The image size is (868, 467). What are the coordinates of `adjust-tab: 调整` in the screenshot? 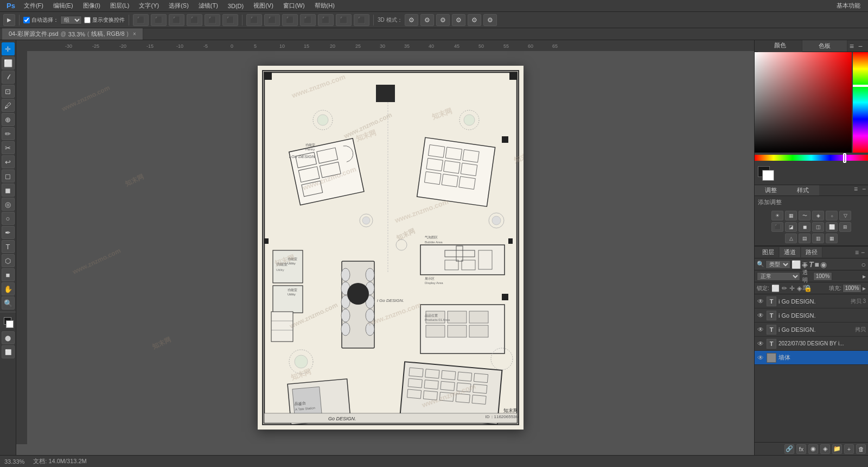 It's located at (771, 190).